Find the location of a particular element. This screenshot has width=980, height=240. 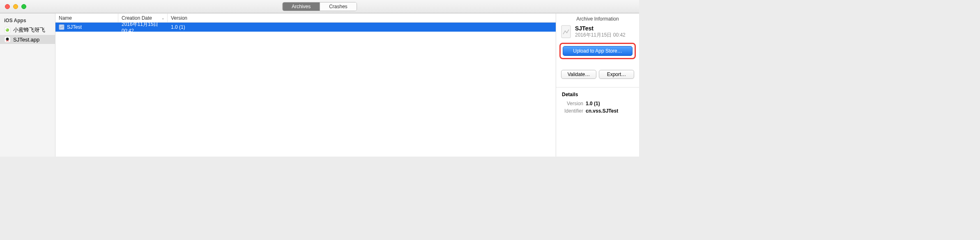

cell-name: SJTest is located at coordinates (87, 27).